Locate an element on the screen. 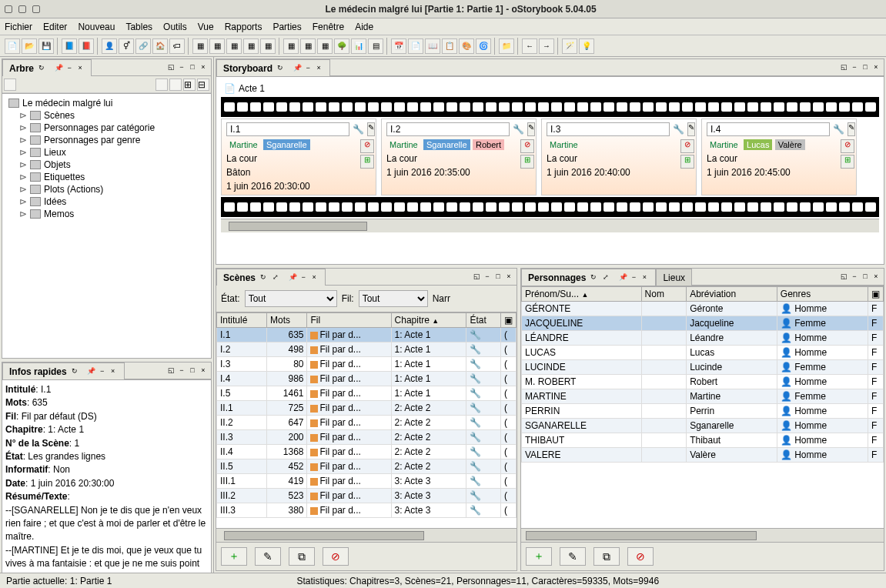 The height and width of the screenshot is (588, 886). grid2-icon: ▦ is located at coordinates (308, 46).